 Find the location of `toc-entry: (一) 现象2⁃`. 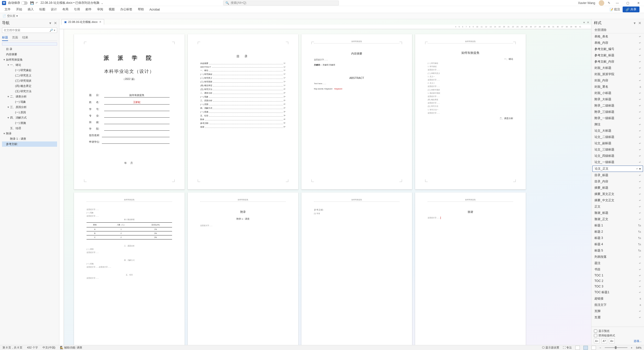

toc-entry: (一) 现象2⁃ is located at coordinates (243, 97).